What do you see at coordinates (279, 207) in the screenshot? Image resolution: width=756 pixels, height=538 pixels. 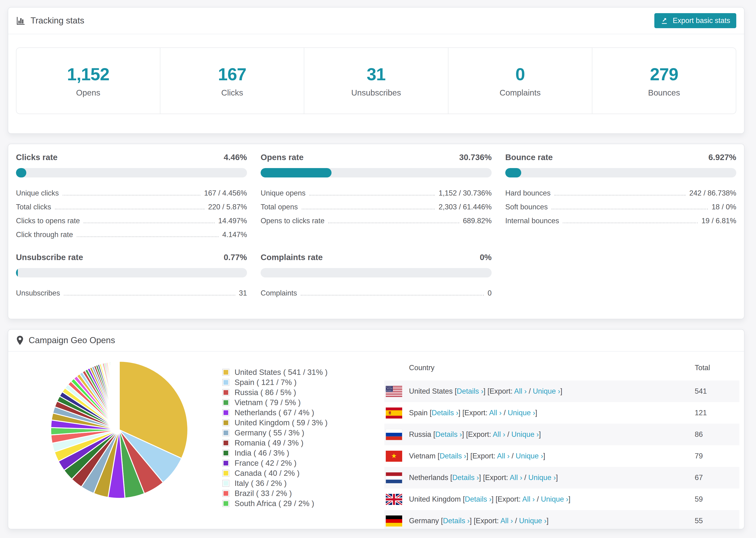 I see `rate-metric-label: Total opens` at bounding box center [279, 207].